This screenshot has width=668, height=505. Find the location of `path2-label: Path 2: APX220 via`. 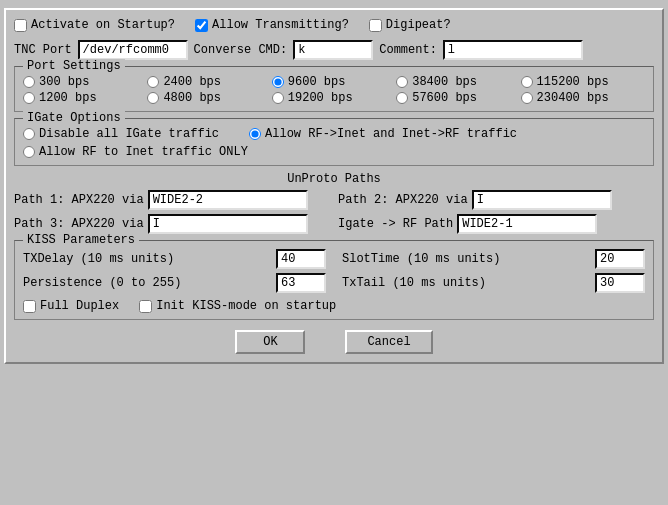

path2-label: Path 2: APX220 via is located at coordinates (403, 200).